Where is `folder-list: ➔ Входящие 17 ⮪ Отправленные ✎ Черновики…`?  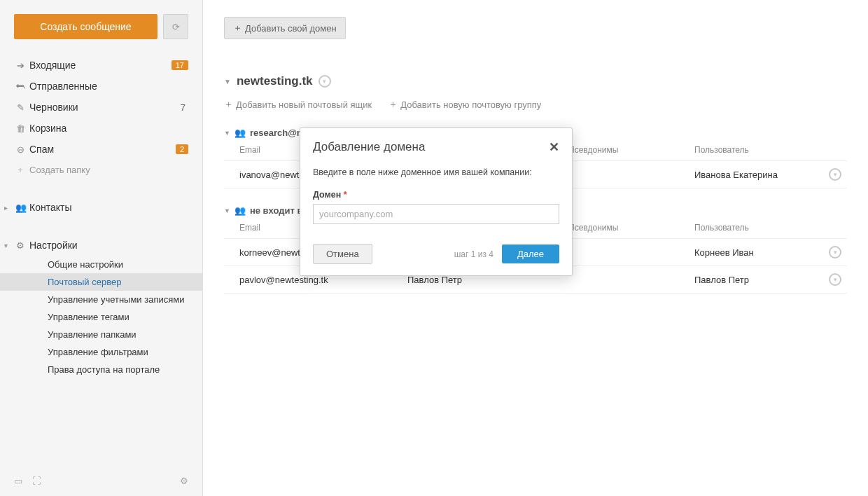 folder-list: ➔ Входящие 17 ⮪ Отправленные ✎ Черновики… is located at coordinates (101, 118).